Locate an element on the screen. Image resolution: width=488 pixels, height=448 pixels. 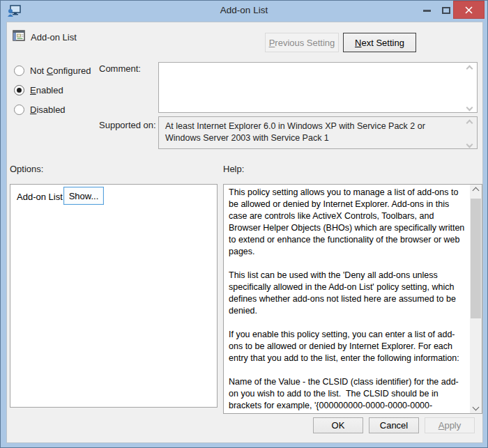
policy-setting-icon is located at coordinates (19, 36).